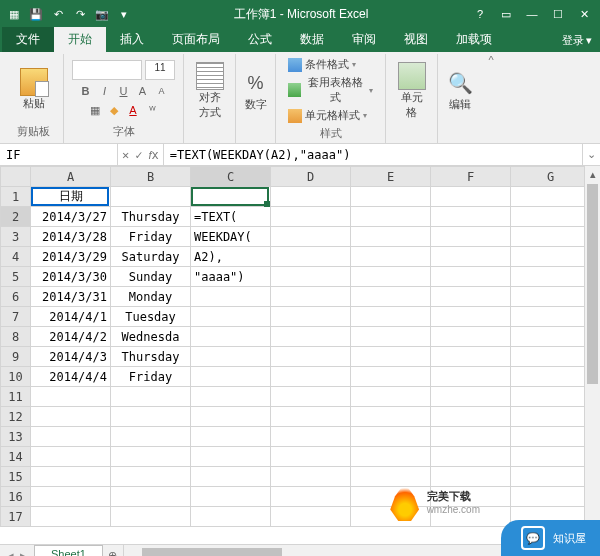  Describe the element at coordinates (16, 357) in the screenshot. I see `row-header: 9` at that location.